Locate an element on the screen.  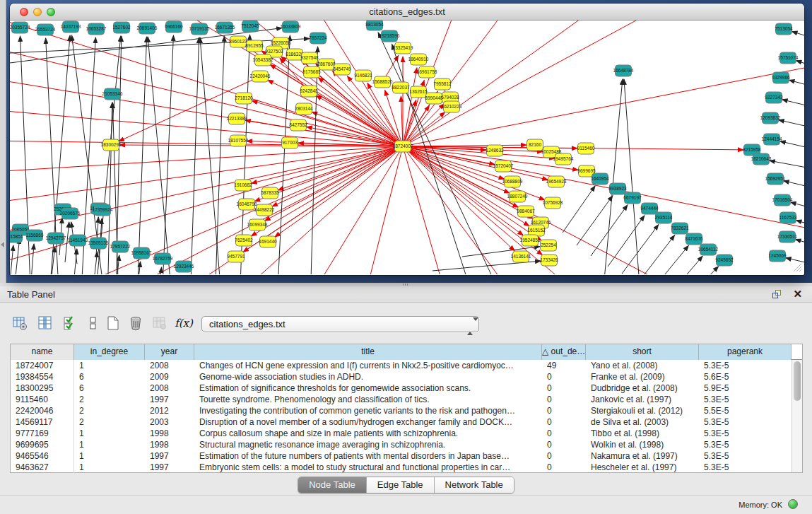
graph-node-teal: 16210643 is located at coordinates (762, 159).